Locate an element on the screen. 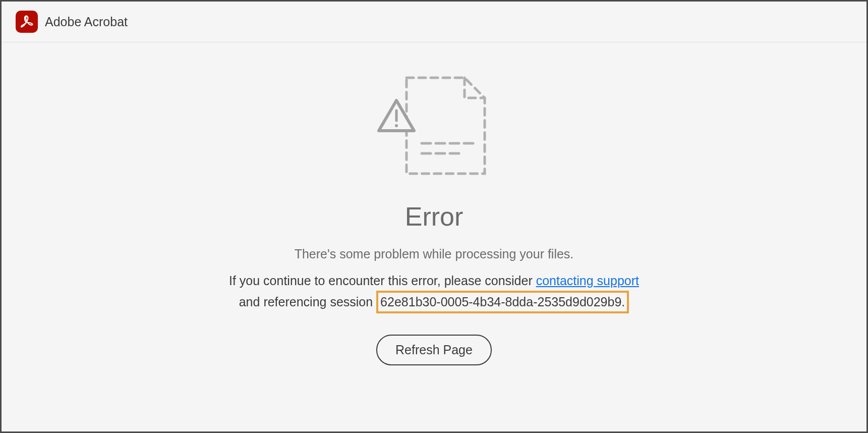 The width and height of the screenshot is (868, 433). app-header: Adobe Acrobat is located at coordinates (434, 22).